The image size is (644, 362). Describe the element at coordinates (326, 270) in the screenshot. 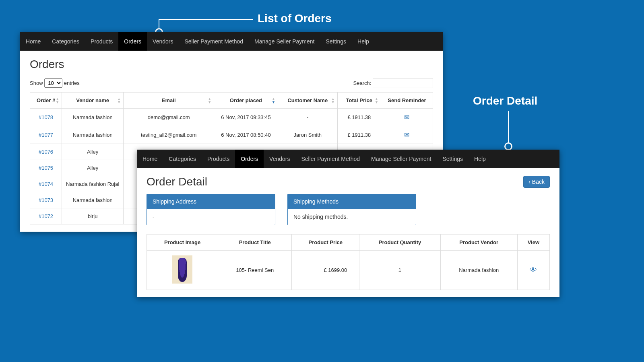

I see `product-price-cell: £ 1699.00` at that location.